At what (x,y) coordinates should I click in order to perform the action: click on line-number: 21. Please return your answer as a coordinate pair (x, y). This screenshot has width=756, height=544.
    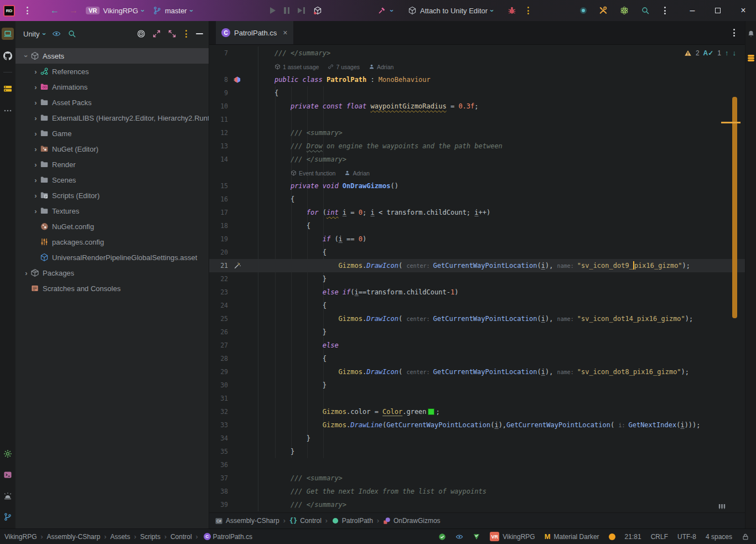
    Looking at the image, I should click on (219, 266).